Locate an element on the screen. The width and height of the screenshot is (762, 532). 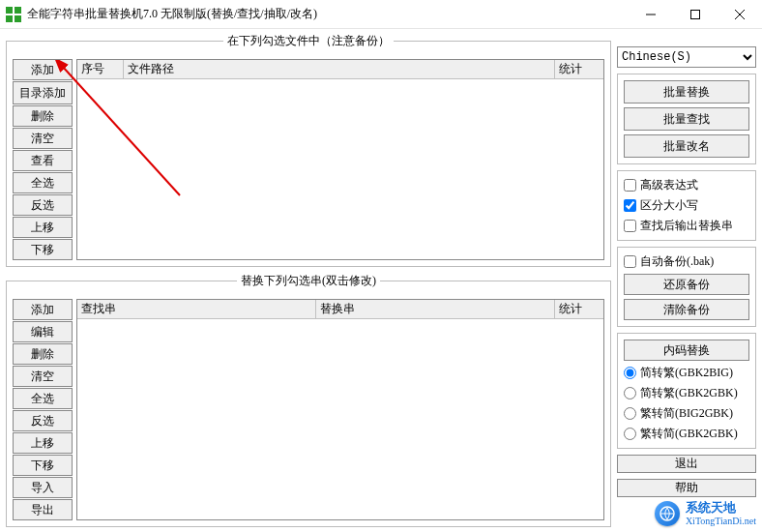
files-col-seq: 序号 is located at coordinates (101, 70).